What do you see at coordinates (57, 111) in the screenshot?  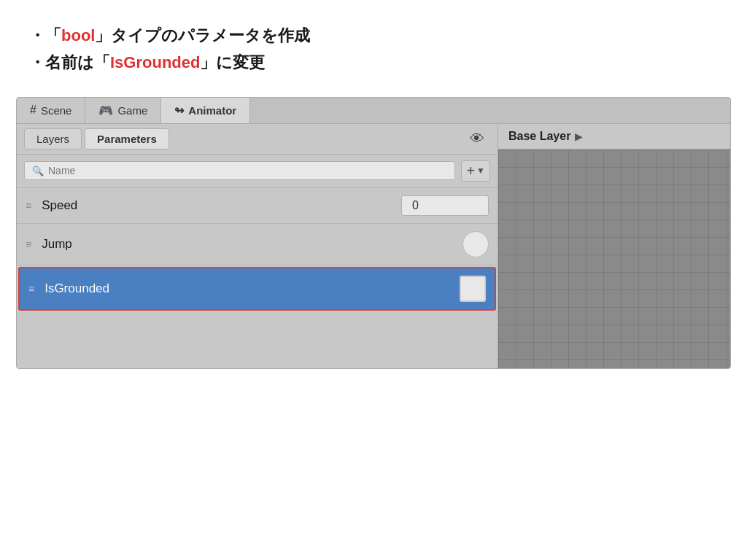 I see `tab-scene-label: Scene` at bounding box center [57, 111].